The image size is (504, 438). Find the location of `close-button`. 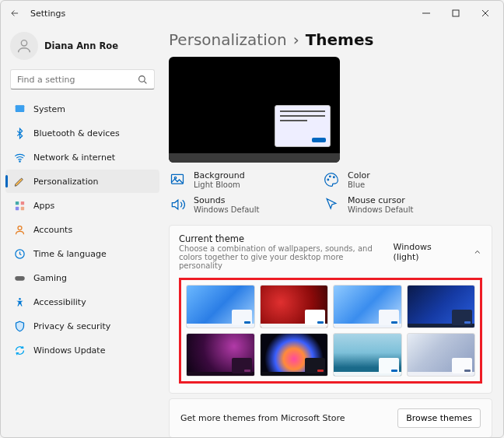

close-button is located at coordinates (485, 13).